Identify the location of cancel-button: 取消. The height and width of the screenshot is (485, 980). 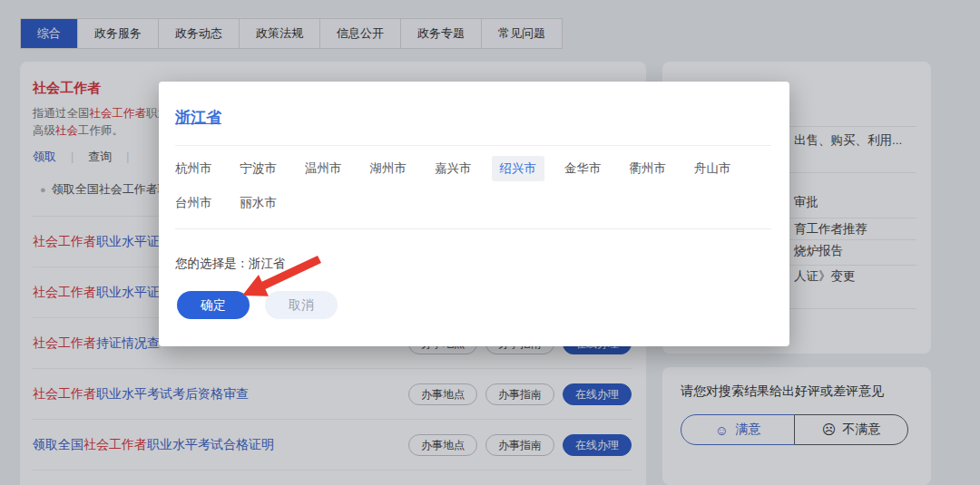
(301, 305).